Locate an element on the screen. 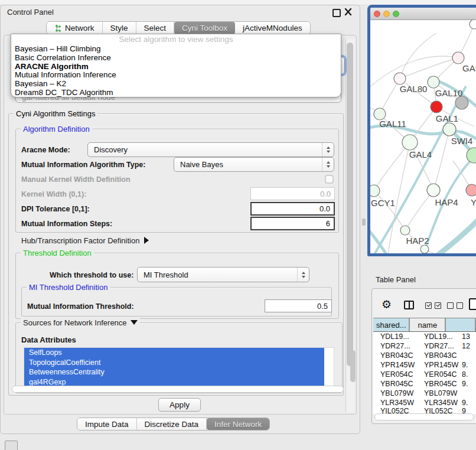 The height and width of the screenshot is (450, 476). data-attributes-label: Data Attributes is located at coordinates (48, 340).